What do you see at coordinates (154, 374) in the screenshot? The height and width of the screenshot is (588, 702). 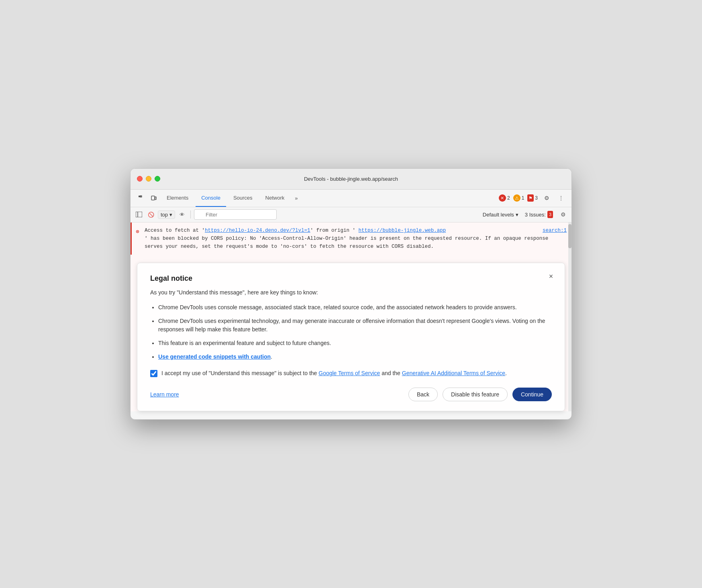 I see `accept-checkbox` at bounding box center [154, 374].